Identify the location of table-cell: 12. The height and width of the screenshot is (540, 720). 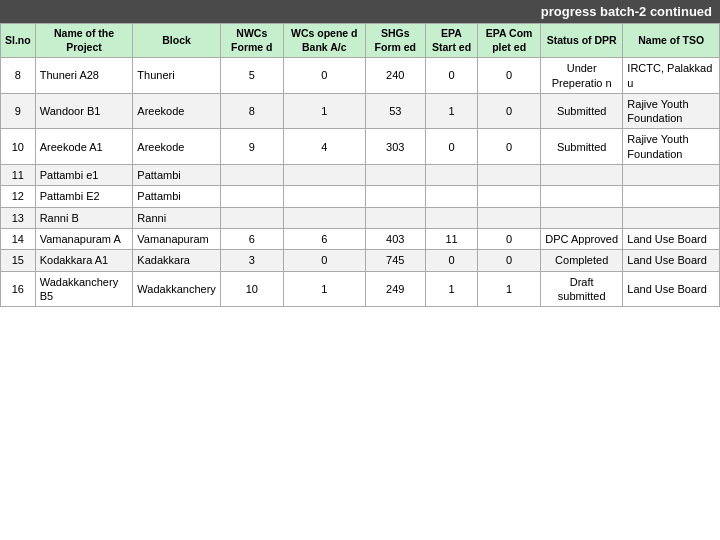
(18, 196).